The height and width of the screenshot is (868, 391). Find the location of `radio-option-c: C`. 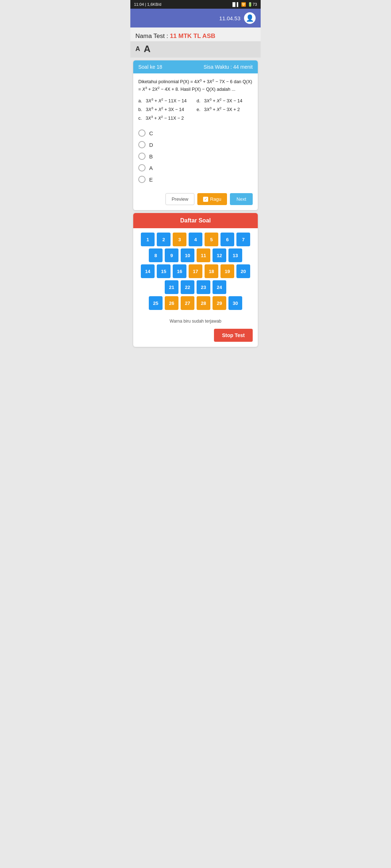

radio-option-c: C is located at coordinates (196, 133).